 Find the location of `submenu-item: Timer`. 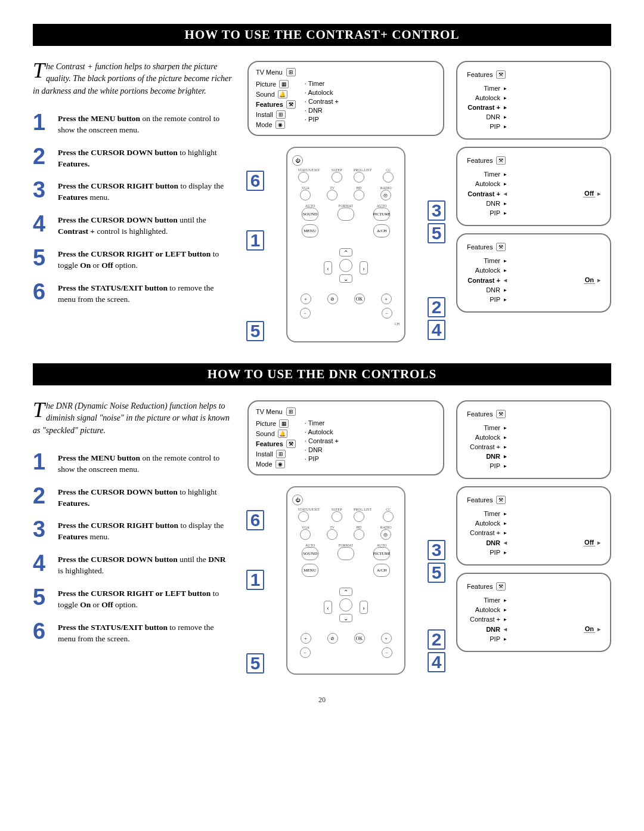

submenu-item: Timer is located at coordinates (322, 423).